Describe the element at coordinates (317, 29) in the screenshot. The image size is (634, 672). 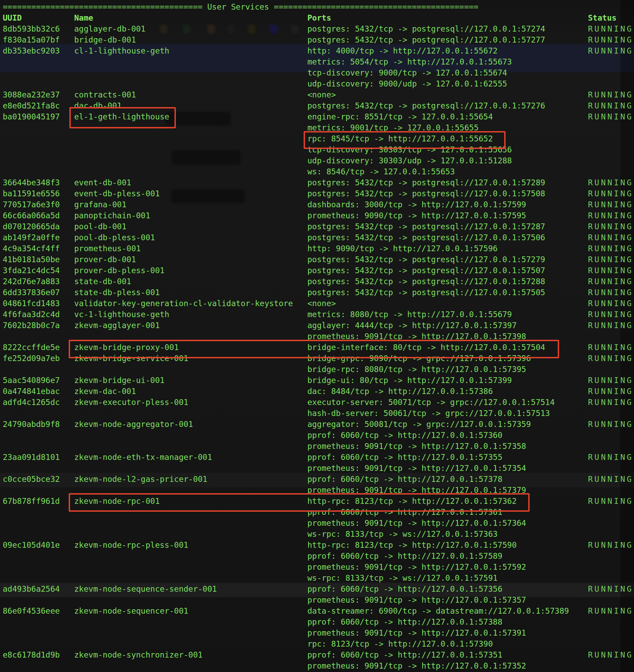
I see `service-row: 8db593bb32c6agglayer-db-001postgres: 543…` at that location.